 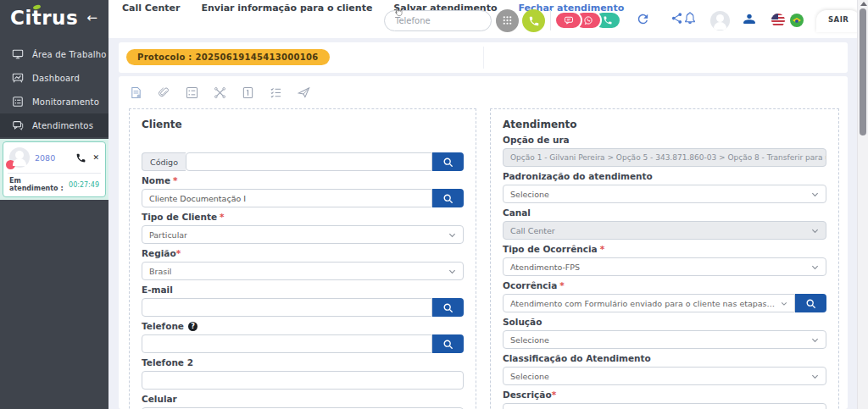 I want to click on ocorrencia-select: Atendimento com Formulário enviado para …, so click(x=649, y=303).